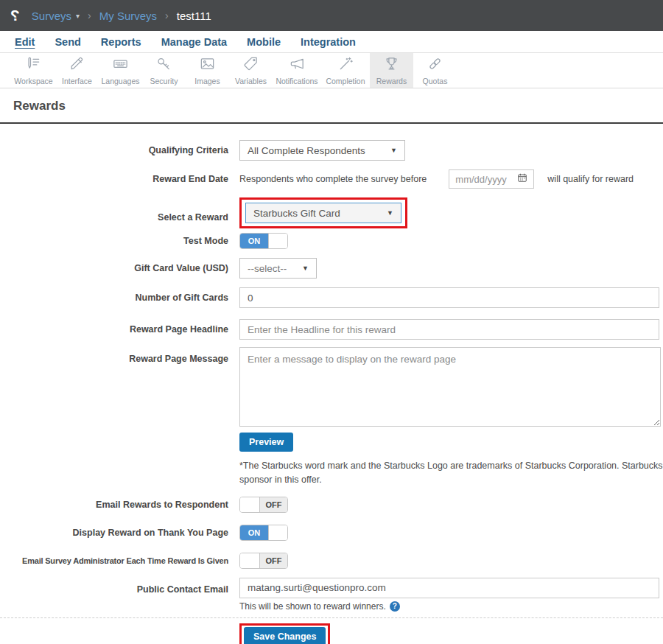 This screenshot has width=663, height=644. Describe the element at coordinates (332, 533) in the screenshot. I see `row-display-reward: Display Reward on Thank You Page ON` at that location.